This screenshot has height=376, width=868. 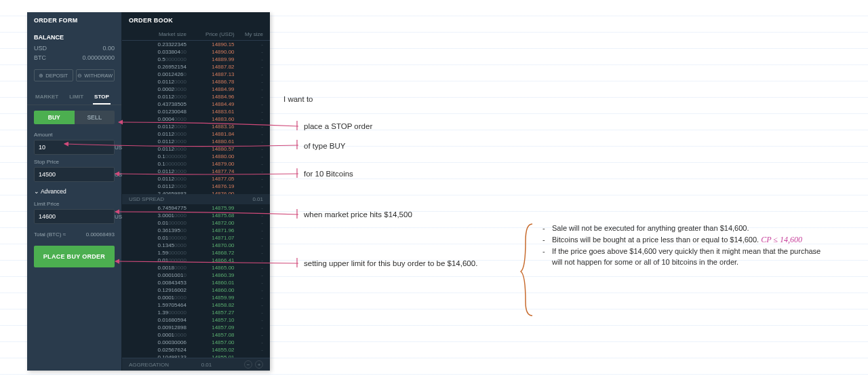 What do you see at coordinates (75, 48) in the screenshot?
I see `balance-usd-row: USD 0.00` at bounding box center [75, 48].